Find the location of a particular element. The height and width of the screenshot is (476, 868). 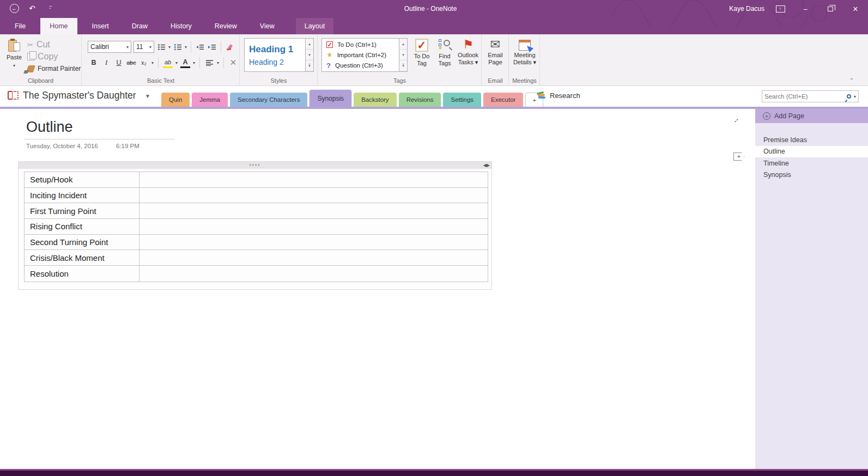

drag-handle-icon: •••• is located at coordinates (255, 165).